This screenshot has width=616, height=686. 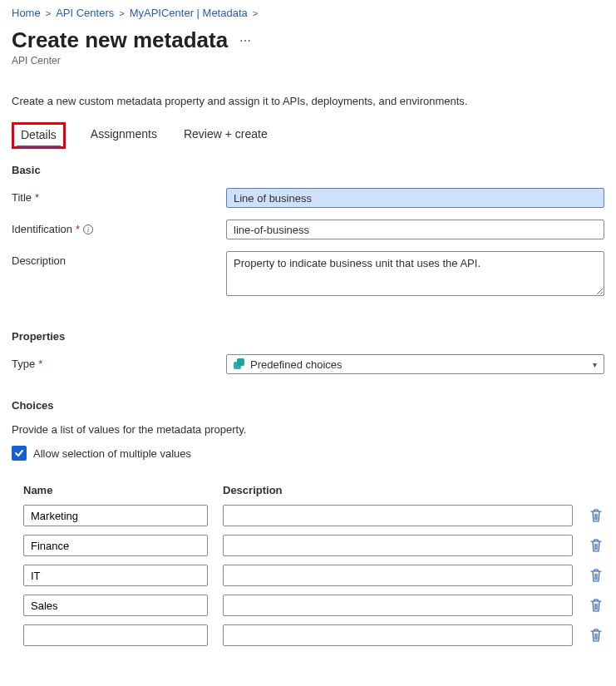 I want to click on identification-input, so click(x=416, y=229).